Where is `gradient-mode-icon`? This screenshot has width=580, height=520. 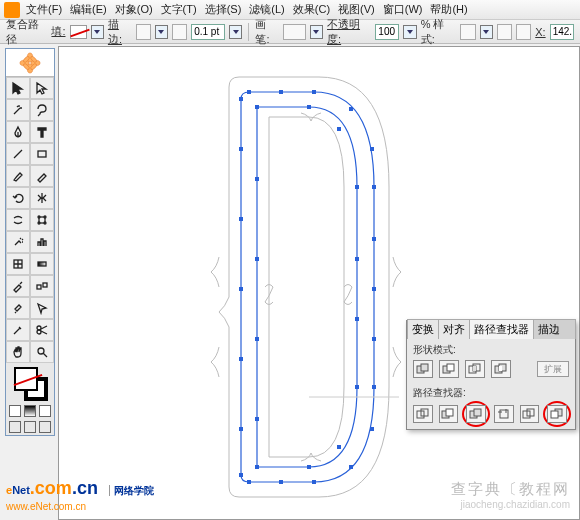 gradient-mode-icon is located at coordinates (30, 411).